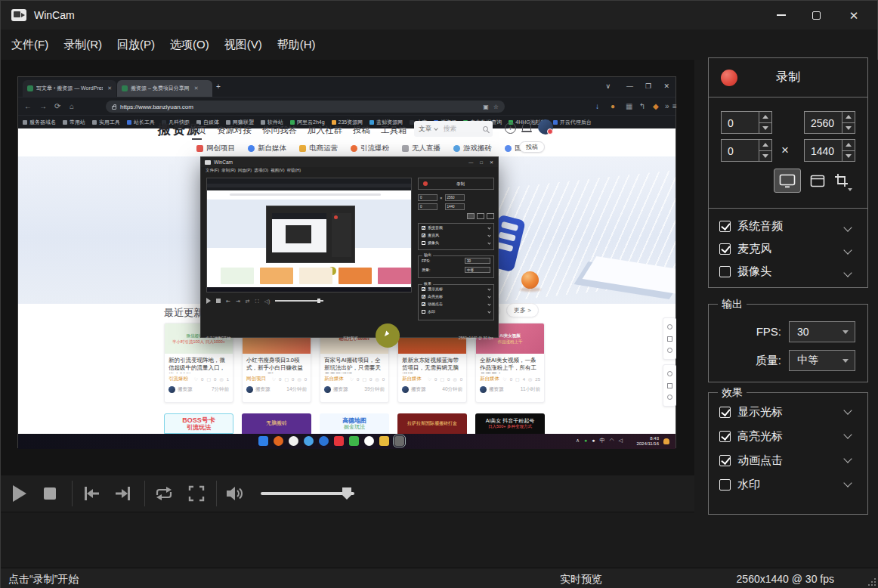 The image size is (878, 588). I want to click on window-capture-button, so click(818, 181).